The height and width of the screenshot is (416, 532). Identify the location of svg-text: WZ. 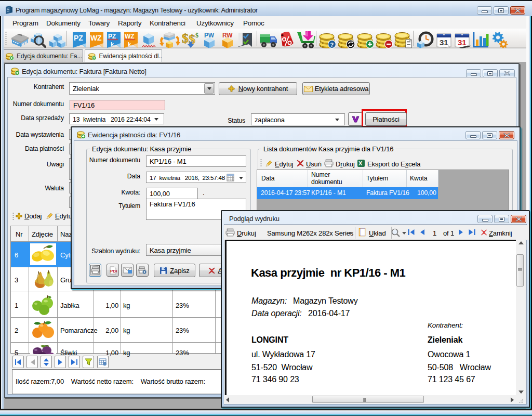
(96, 38).